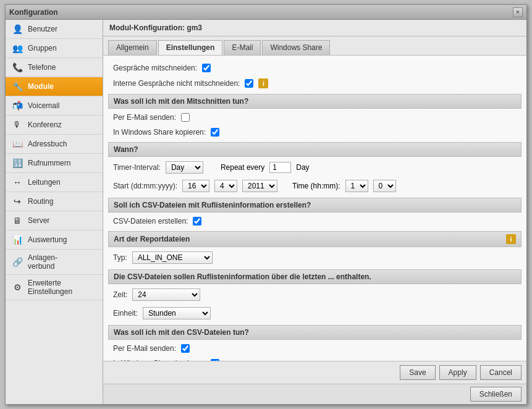 The height and width of the screenshot is (409, 532). Describe the element at coordinates (184, 167) in the screenshot. I see `timer-interval-select: Day Hour Week` at that location.